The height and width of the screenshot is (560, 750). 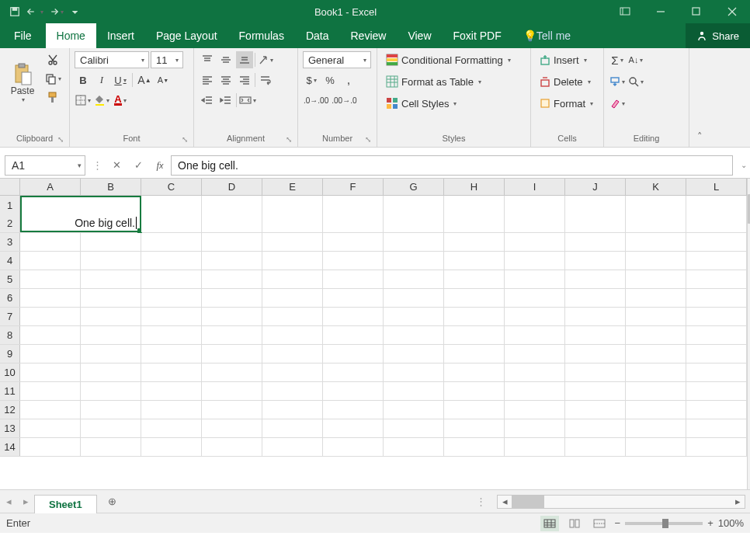 I want to click on row-header: 12, so click(x=10, y=410).